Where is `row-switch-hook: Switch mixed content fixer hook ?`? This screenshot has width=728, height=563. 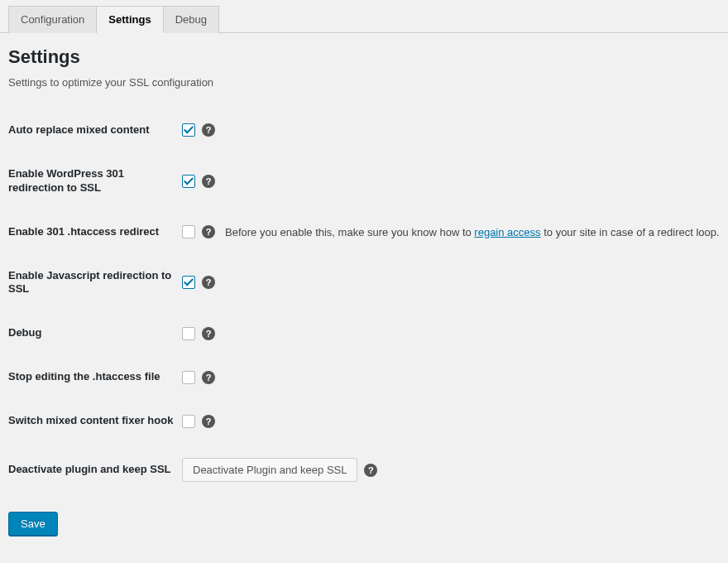
row-switch-hook: Switch mixed content fixer hook ? is located at coordinates (364, 421).